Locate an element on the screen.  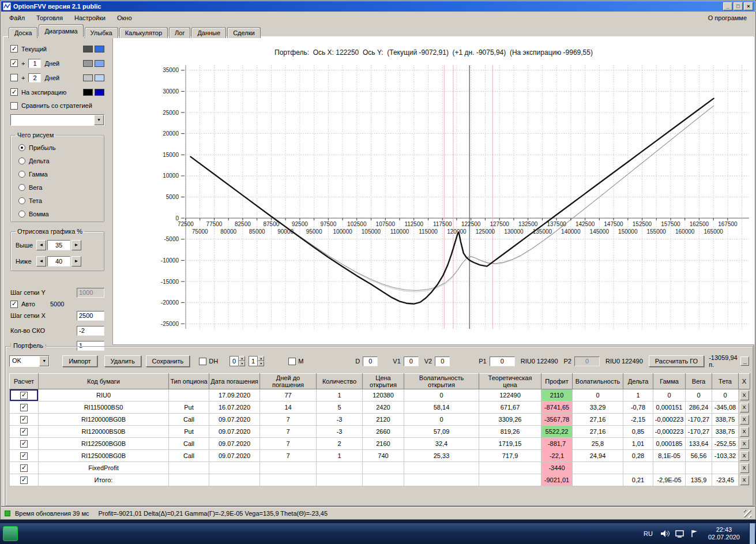
radio-profit: Прибыль is located at coordinates (58, 148).